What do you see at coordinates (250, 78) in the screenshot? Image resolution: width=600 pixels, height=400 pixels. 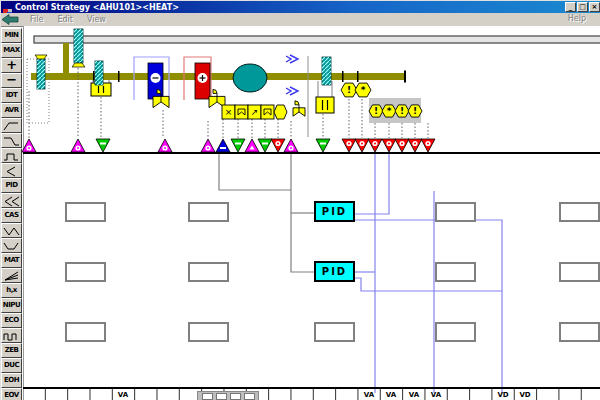 I see `supply-fan` at bounding box center [250, 78].